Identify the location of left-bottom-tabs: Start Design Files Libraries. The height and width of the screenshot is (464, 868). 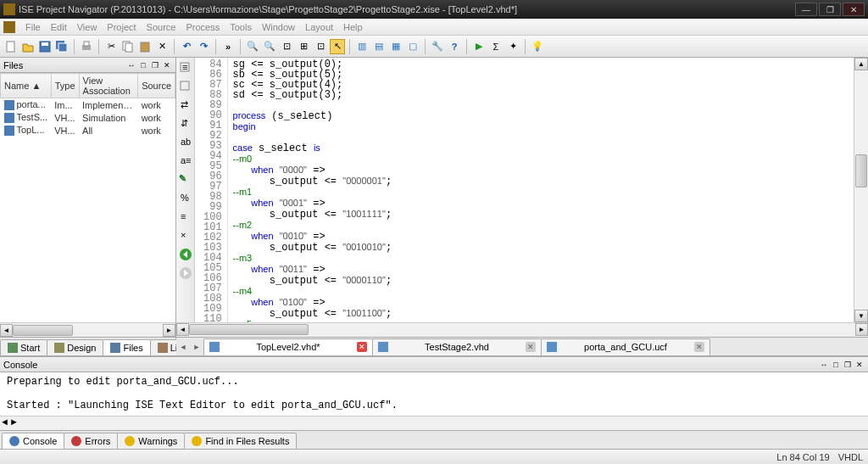
(88, 346).